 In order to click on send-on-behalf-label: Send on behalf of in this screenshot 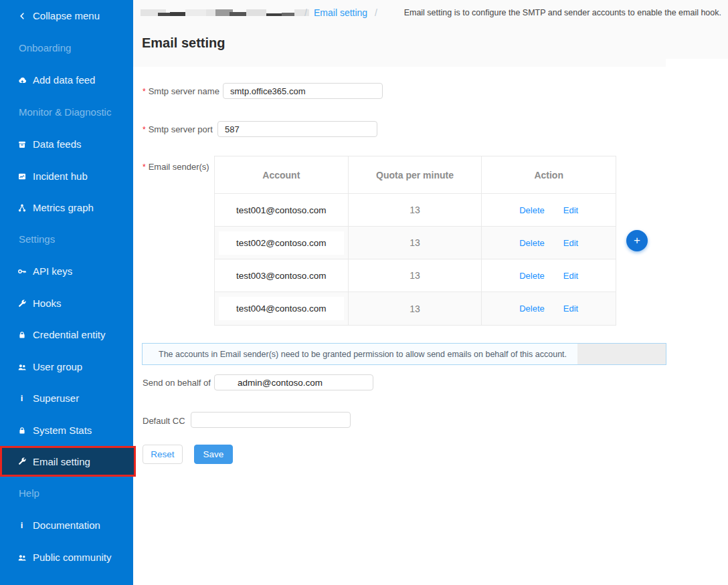, I will do `click(177, 382)`.